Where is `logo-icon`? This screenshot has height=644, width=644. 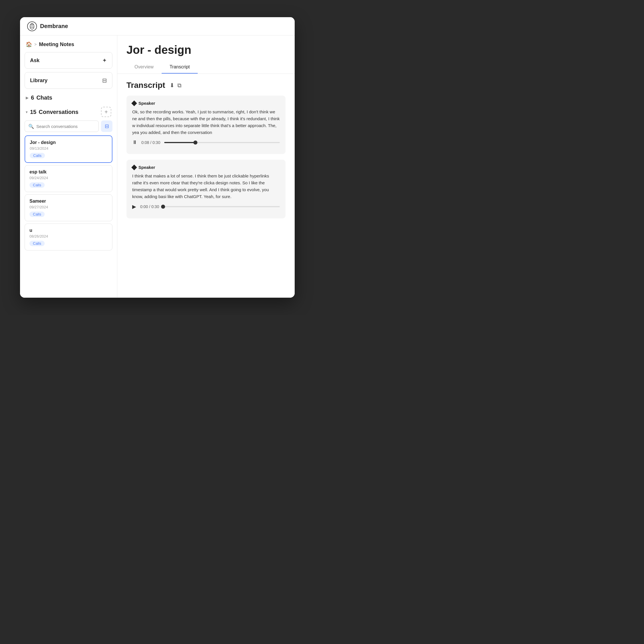 logo-icon is located at coordinates (32, 26).